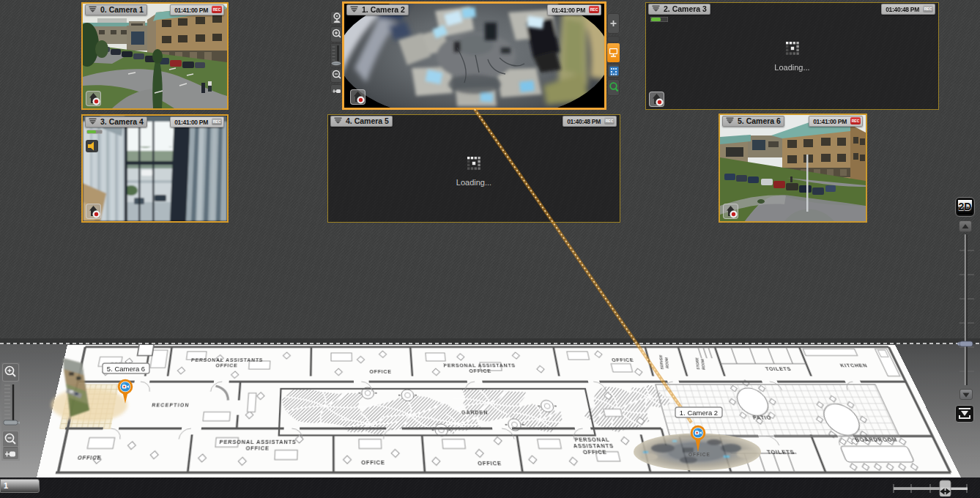  Describe the element at coordinates (592, 439) in the screenshot. I see `svg-text: PERSONAL` at that location.